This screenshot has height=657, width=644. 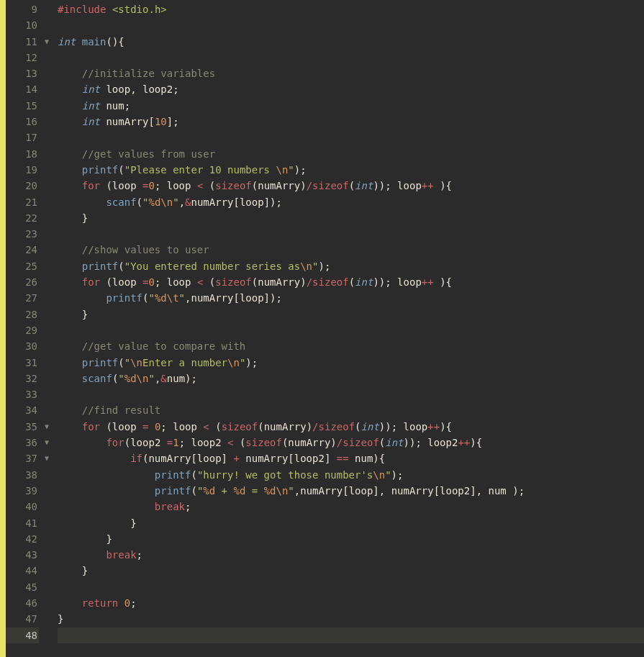 I want to click on line-number: 32, so click(x=22, y=379).